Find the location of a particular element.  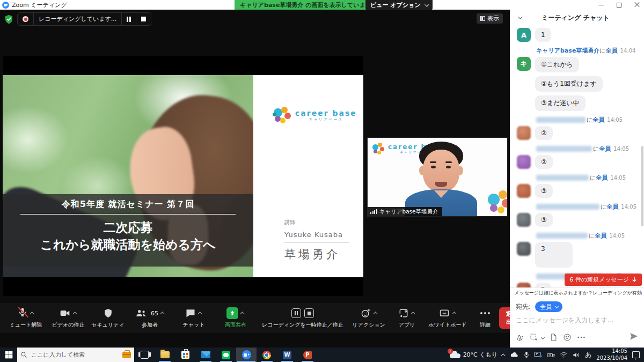

chat-message: キャリアbase草場勇介に全員 14:04 キ ①これから ②もう1回受けます … is located at coordinates (579, 79).